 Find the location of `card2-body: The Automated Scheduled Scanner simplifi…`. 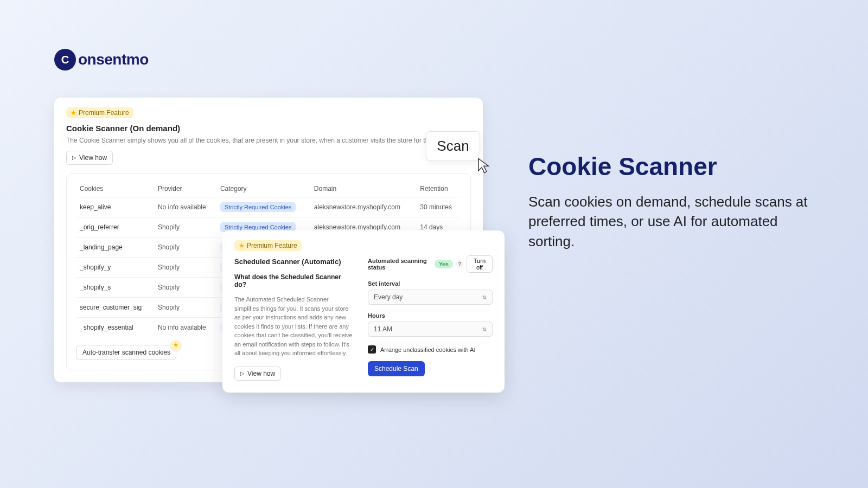

card2-body: The Automated Scheduled Scanner simplifi… is located at coordinates (294, 326).